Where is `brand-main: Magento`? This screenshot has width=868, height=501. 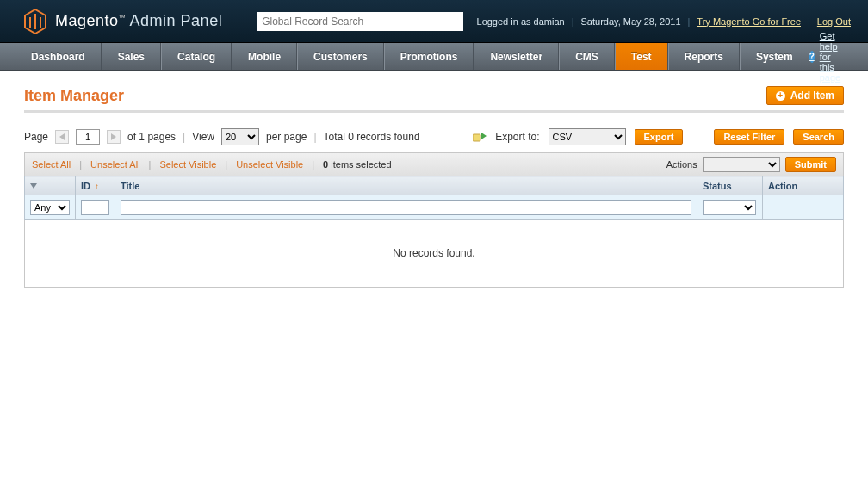
brand-main: Magento is located at coordinates (87, 21).